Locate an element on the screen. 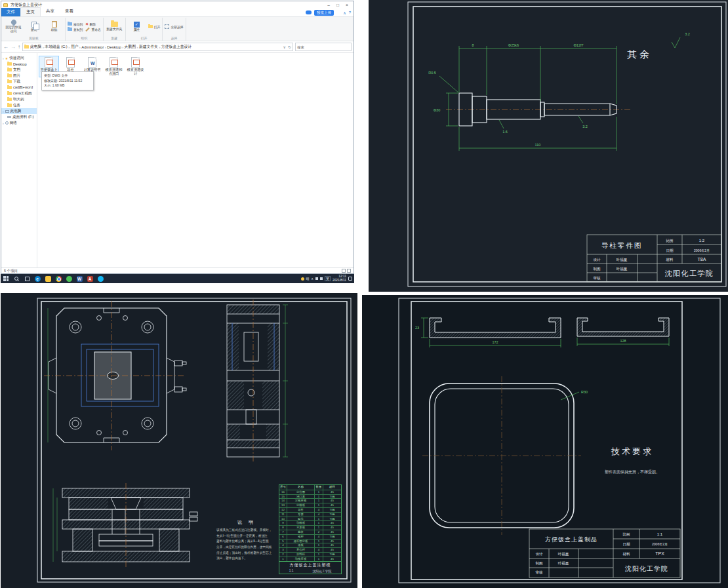 Image resolution: width=728 pixels, height=588 pixels. taskbar-app-word: W is located at coordinates (79, 279).